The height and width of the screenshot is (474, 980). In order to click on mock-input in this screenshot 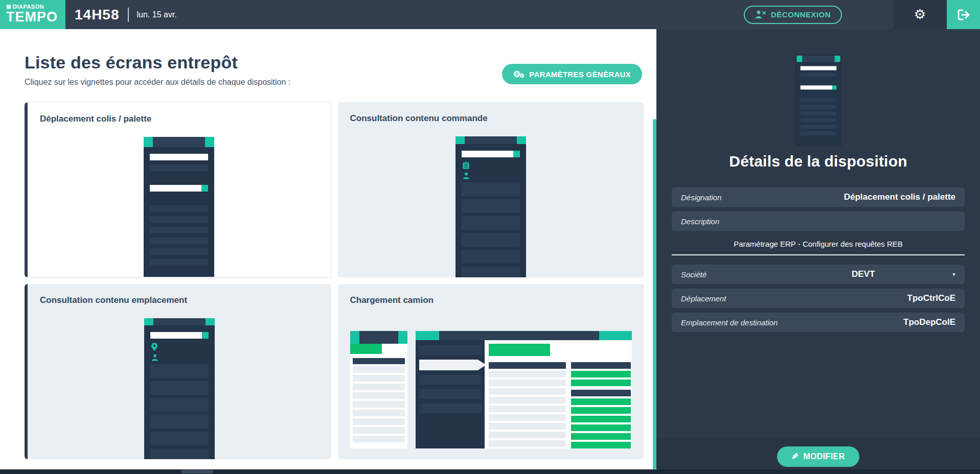, I will do `click(179, 157)`.